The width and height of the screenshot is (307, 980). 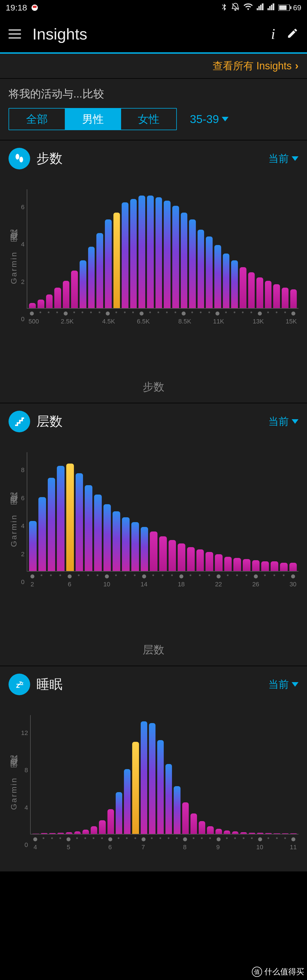 What do you see at coordinates (16, 8) in the screenshot?
I see `status-time: 19:18` at bounding box center [16, 8].